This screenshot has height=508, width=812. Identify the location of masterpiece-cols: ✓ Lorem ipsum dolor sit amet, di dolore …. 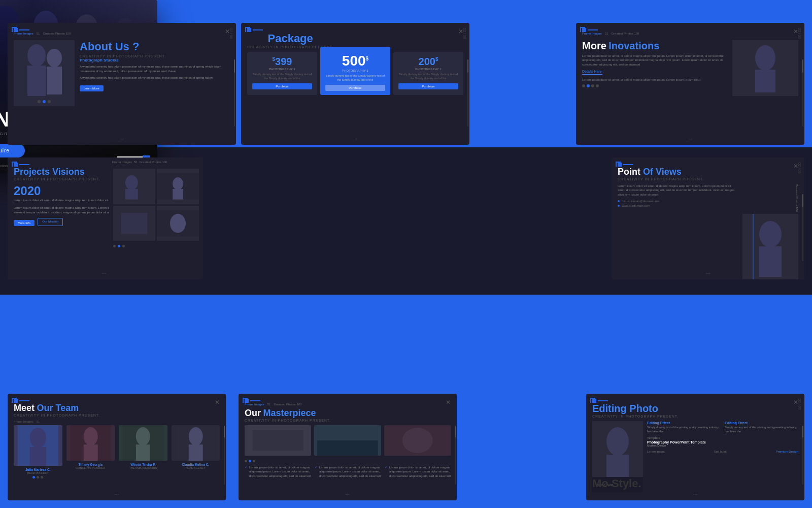
(348, 472).